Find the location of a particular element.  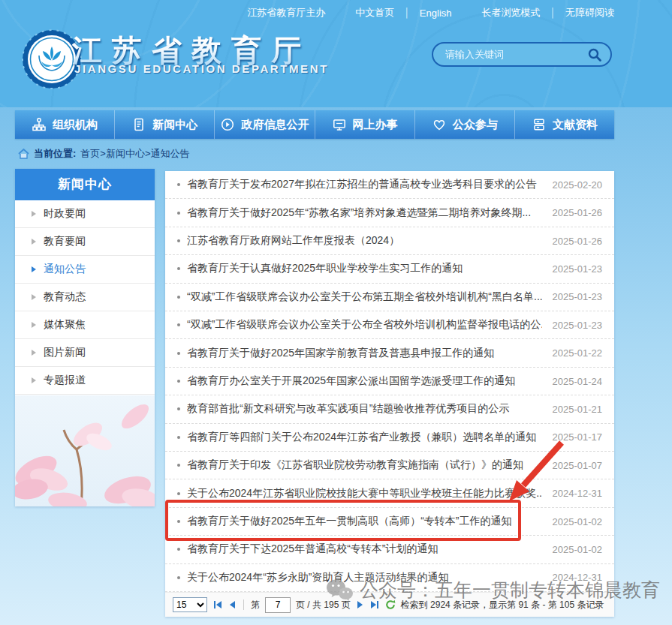

news-date: 2024-12-31 is located at coordinates (578, 494).